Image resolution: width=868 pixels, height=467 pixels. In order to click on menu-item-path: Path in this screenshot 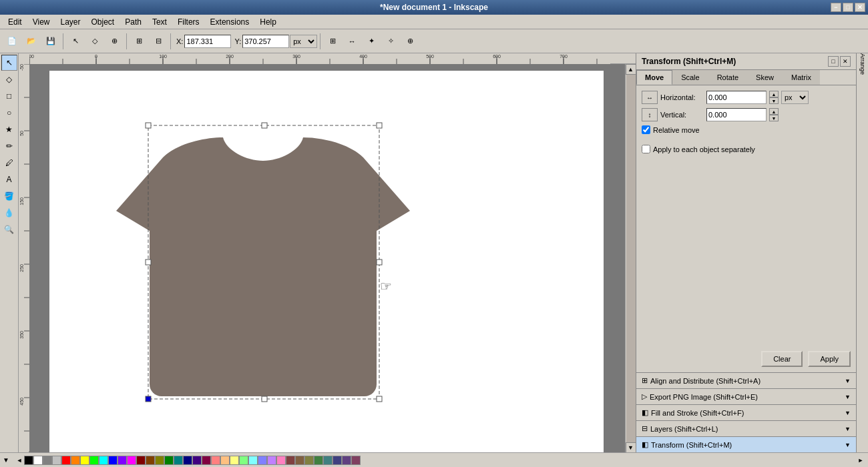, I will do `click(134, 22)`.